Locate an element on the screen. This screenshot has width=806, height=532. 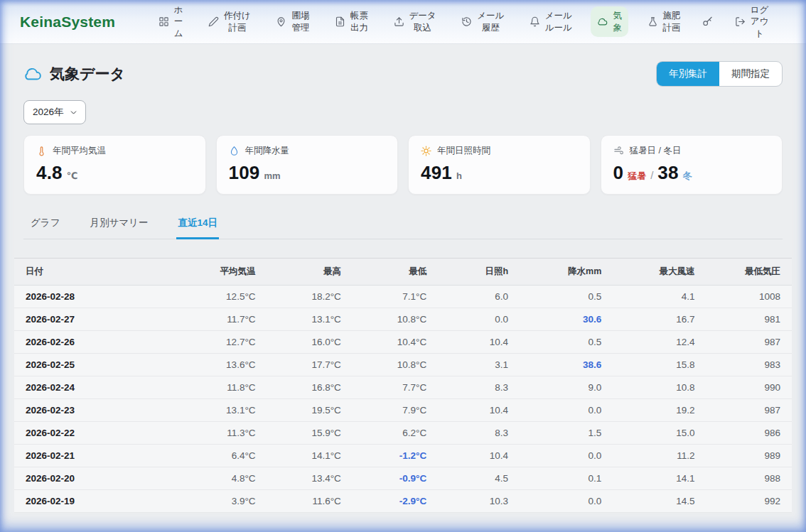
table-row: 2026-02-2711.7°C13.1°C10.8°C0.030.616.79… is located at coordinates (403, 320).